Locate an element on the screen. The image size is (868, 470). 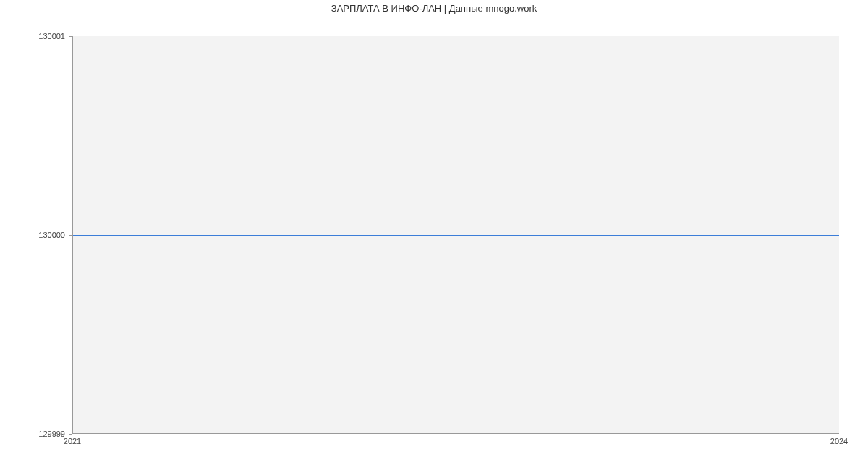
data-line is located at coordinates (456, 236).